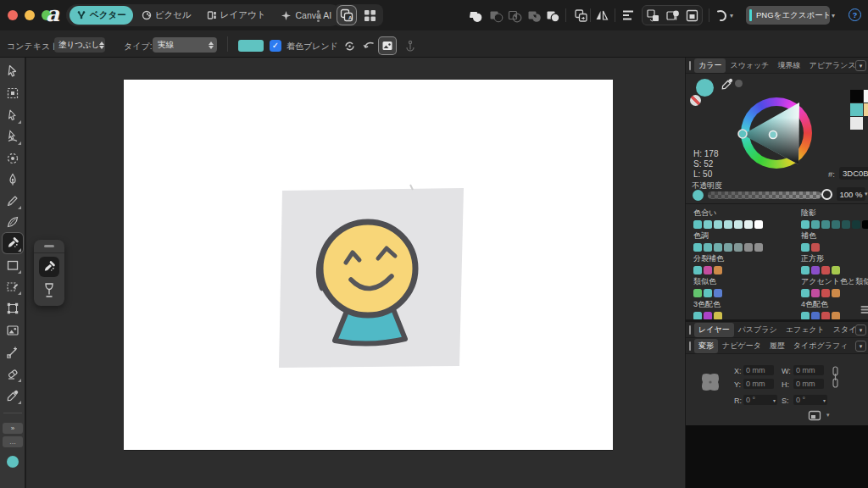  I want to click on close-window-button, so click(13, 15).